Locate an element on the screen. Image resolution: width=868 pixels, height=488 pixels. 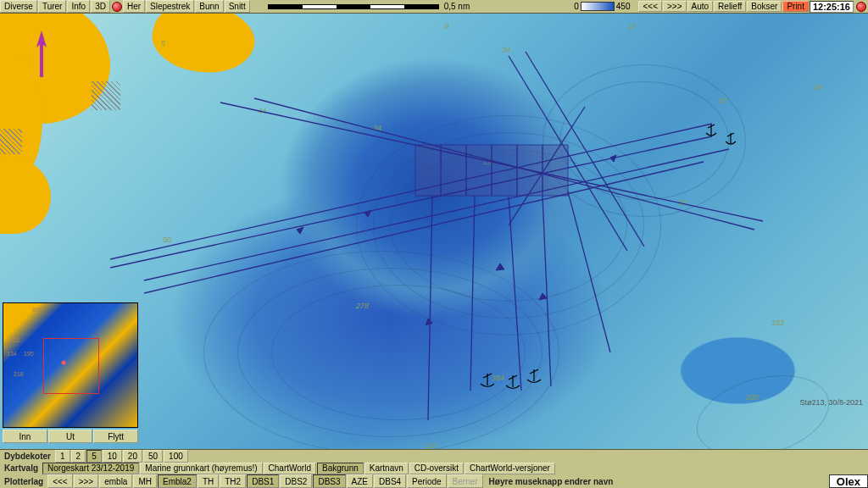
plotterlag-hint: Høyre museknapp endrer navn is located at coordinates (551, 481).